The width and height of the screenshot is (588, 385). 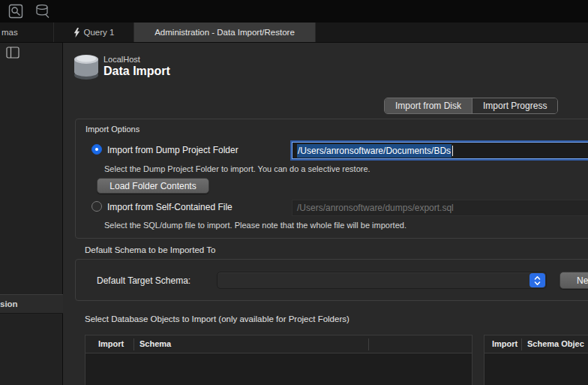 I want to click on lightning-icon, so click(x=76, y=33).